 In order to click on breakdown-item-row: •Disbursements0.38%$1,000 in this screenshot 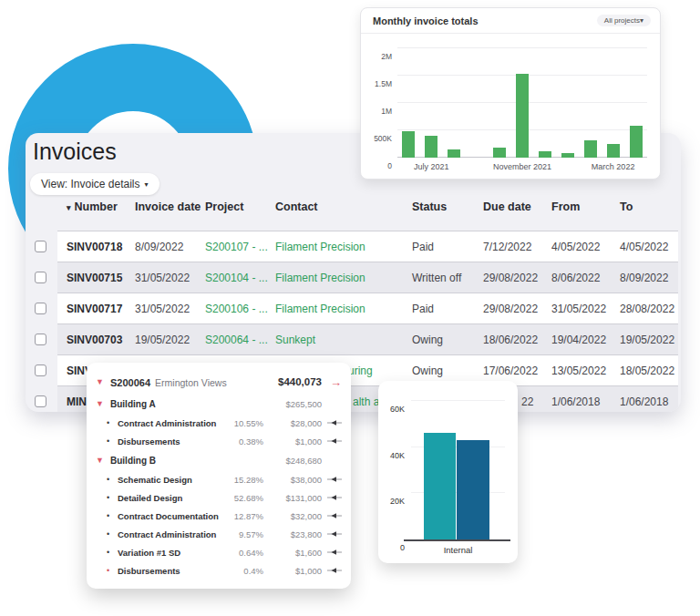, I will do `click(219, 441)`.